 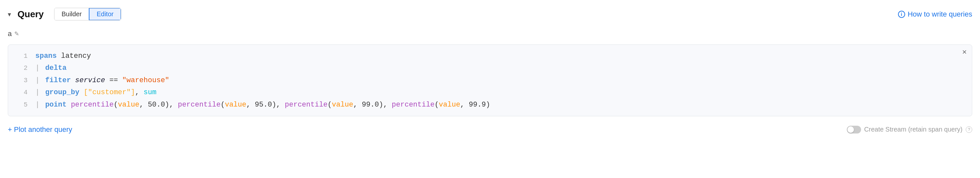 What do you see at coordinates (501, 80) in the screenshot?
I see `line-content: | filter service == "warehouse"` at bounding box center [501, 80].